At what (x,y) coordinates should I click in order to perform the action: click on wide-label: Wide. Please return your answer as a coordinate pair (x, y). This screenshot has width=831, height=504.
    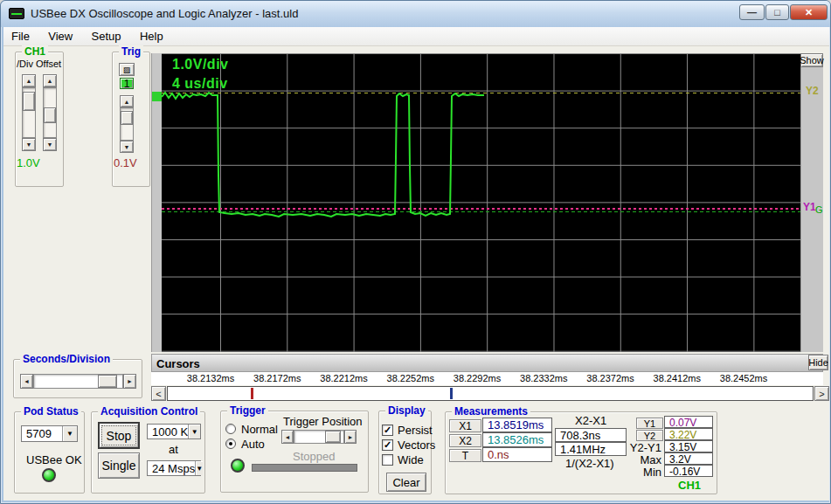
    Looking at the image, I should click on (411, 459).